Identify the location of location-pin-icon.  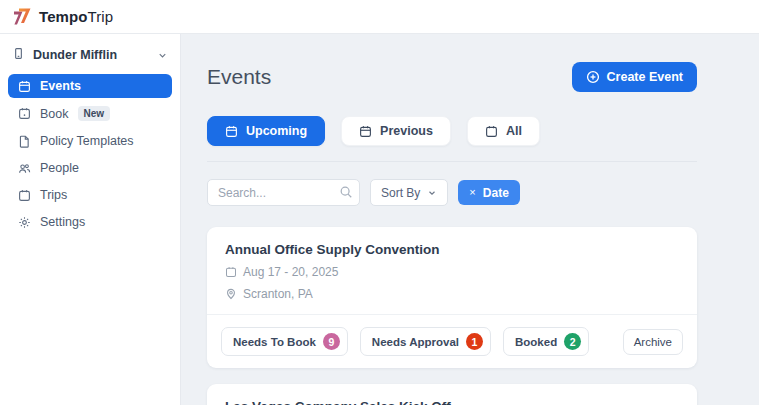
(231, 294).